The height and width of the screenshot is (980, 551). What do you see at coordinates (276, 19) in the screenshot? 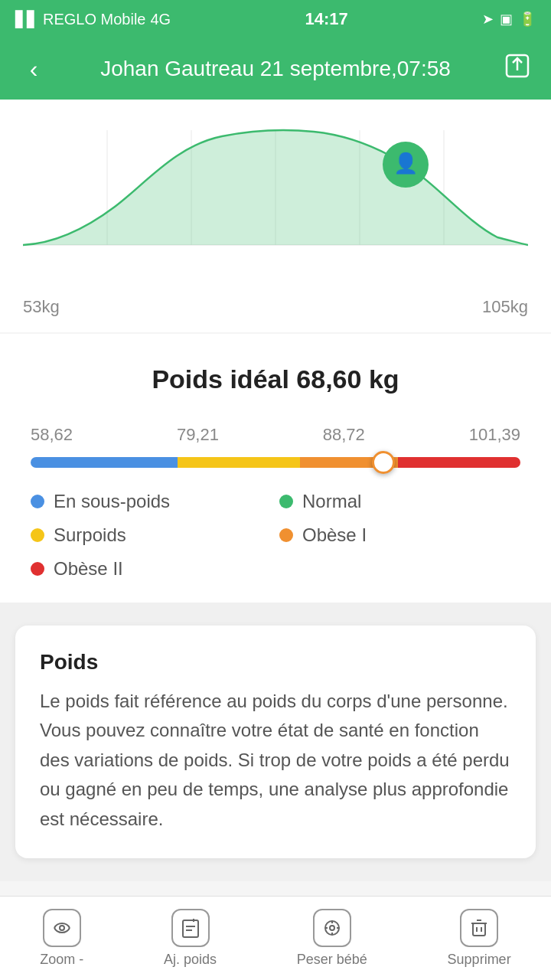
I see `status-bar: ▋▋ REGLO Mobile 4G 14:17 ➤ ▣ 🔋` at bounding box center [276, 19].